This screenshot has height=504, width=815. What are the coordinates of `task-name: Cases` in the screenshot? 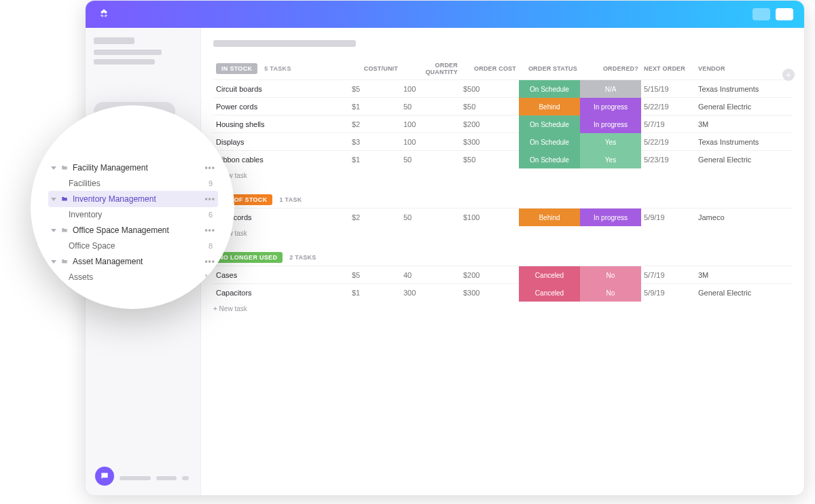 It's located at (281, 275).